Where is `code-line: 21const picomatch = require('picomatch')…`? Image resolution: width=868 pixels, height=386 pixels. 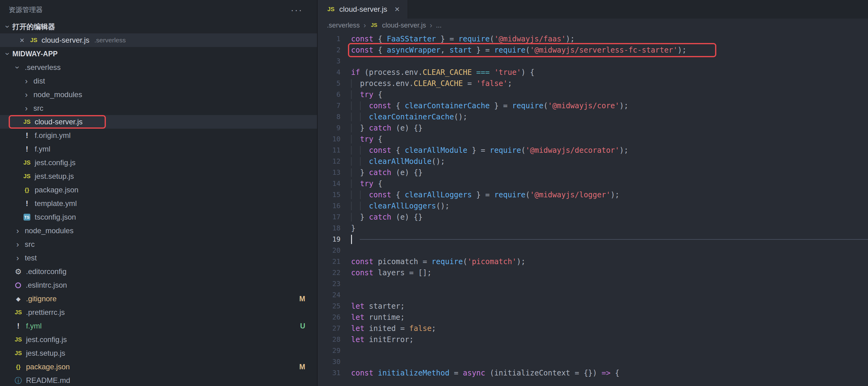 code-line: 21const picomatch = require('picomatch')… is located at coordinates (593, 262).